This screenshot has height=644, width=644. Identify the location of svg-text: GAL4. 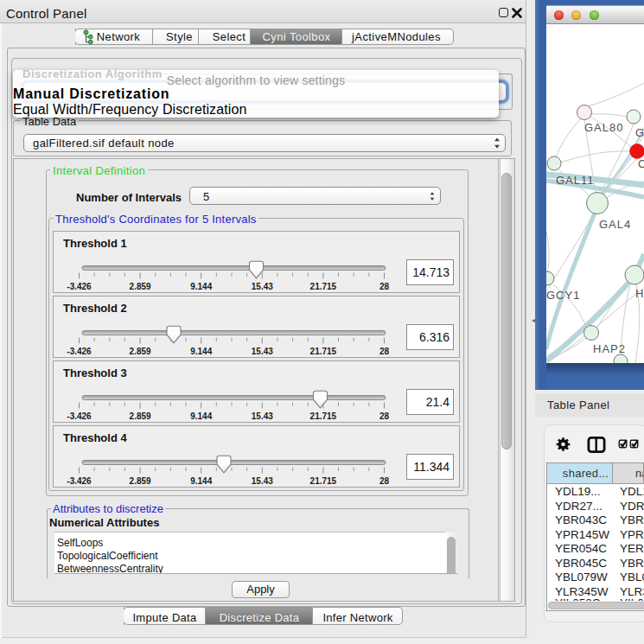
(615, 225).